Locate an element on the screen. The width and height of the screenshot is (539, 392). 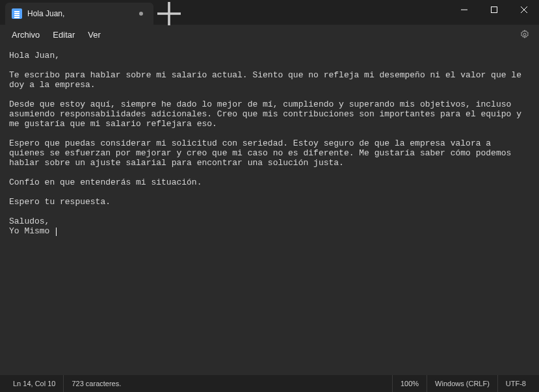
status-char-count: 723 caracteres. is located at coordinates (96, 384).